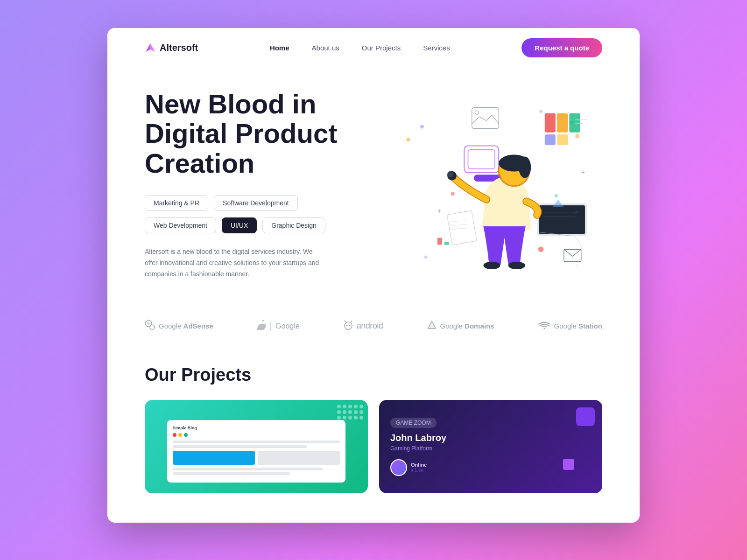 The image size is (747, 560). Describe the element at coordinates (562, 48) in the screenshot. I see `request-quote-button: Request a quote` at that location.